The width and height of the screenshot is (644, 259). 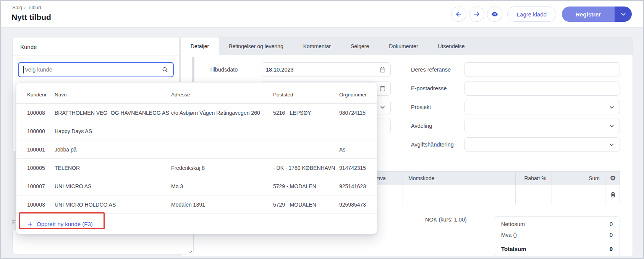 What do you see at coordinates (542, 70) in the screenshot?
I see `deres-referanse-input` at bounding box center [542, 70].